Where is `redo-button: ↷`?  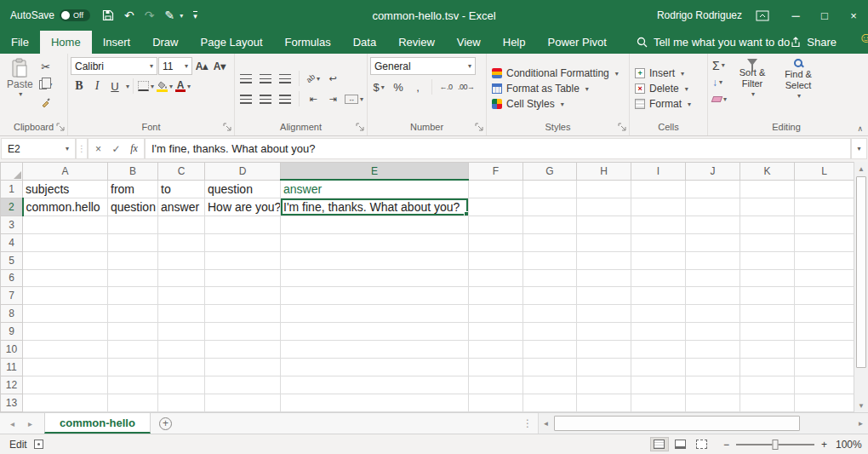 redo-button: ↷ is located at coordinates (150, 15).